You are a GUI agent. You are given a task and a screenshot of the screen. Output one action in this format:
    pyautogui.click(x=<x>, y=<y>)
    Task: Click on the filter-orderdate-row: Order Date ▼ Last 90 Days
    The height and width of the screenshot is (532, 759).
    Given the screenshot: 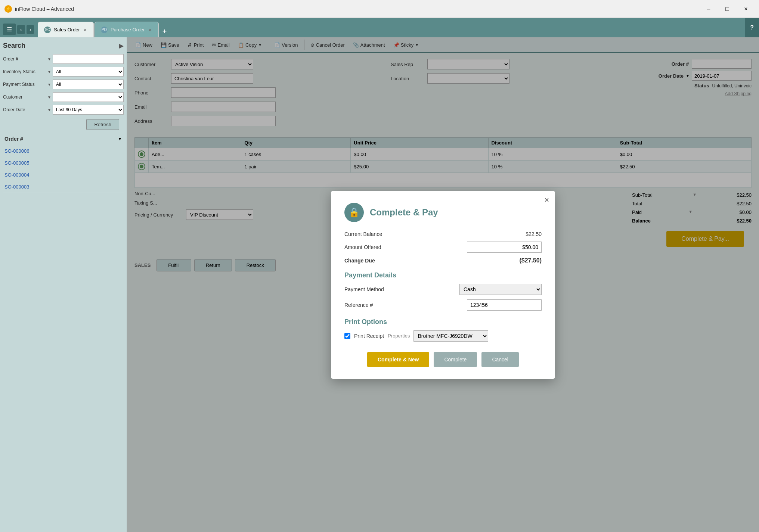 What is the action you would take?
    pyautogui.click(x=63, y=110)
    